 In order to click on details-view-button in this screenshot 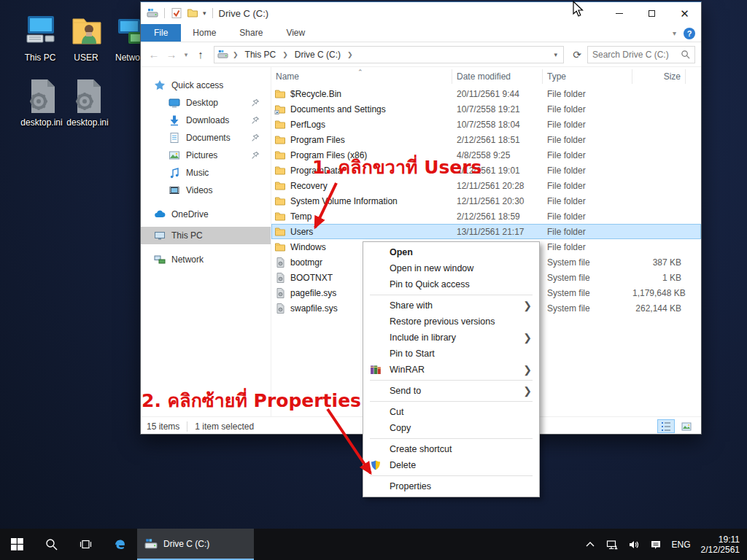, I will do `click(666, 426)`.